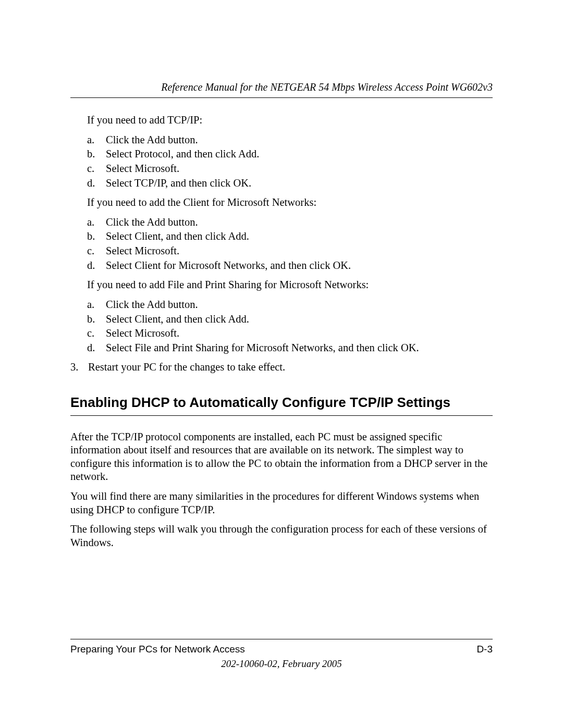  Describe the element at coordinates (182, 154) in the screenshot. I see `list-text: Select Protocol, and then click Add.` at that location.